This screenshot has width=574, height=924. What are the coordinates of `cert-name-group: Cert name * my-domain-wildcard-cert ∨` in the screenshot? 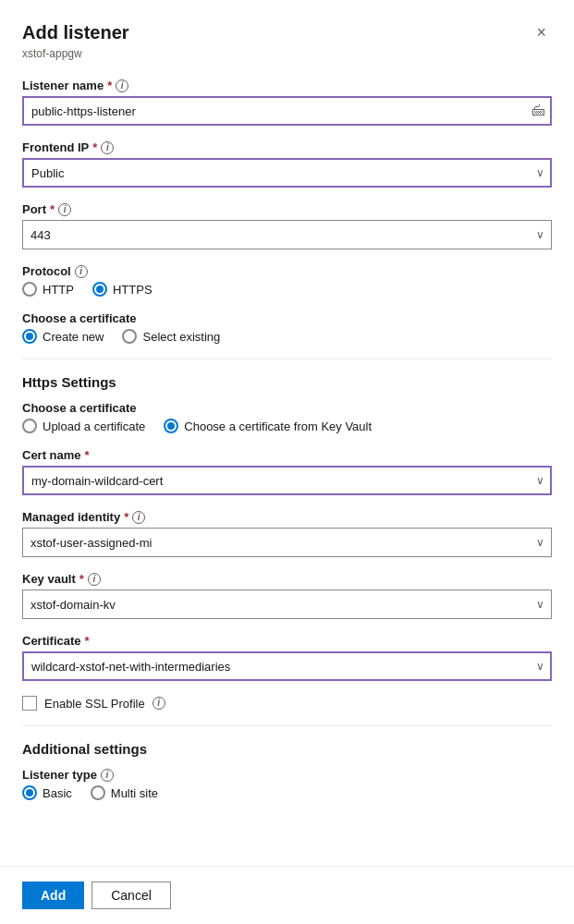 It's located at (287, 471).